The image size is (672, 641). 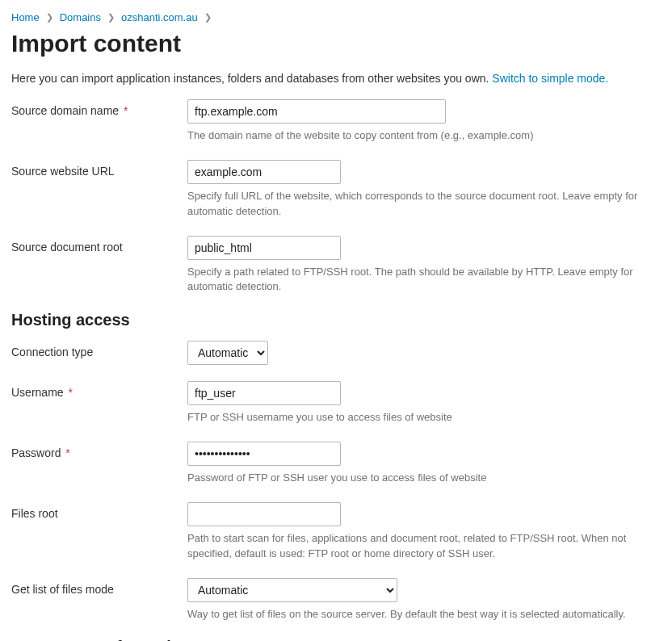 What do you see at coordinates (336, 44) in the screenshot?
I see `page-title: Import content` at bounding box center [336, 44].